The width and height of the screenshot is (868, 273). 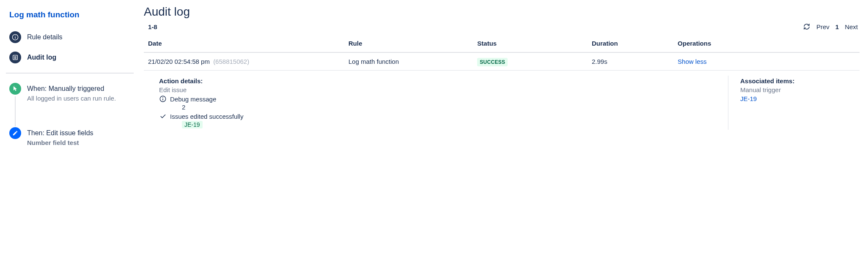 What do you see at coordinates (70, 18) in the screenshot?
I see `rule-title: Log math function` at bounding box center [70, 18].